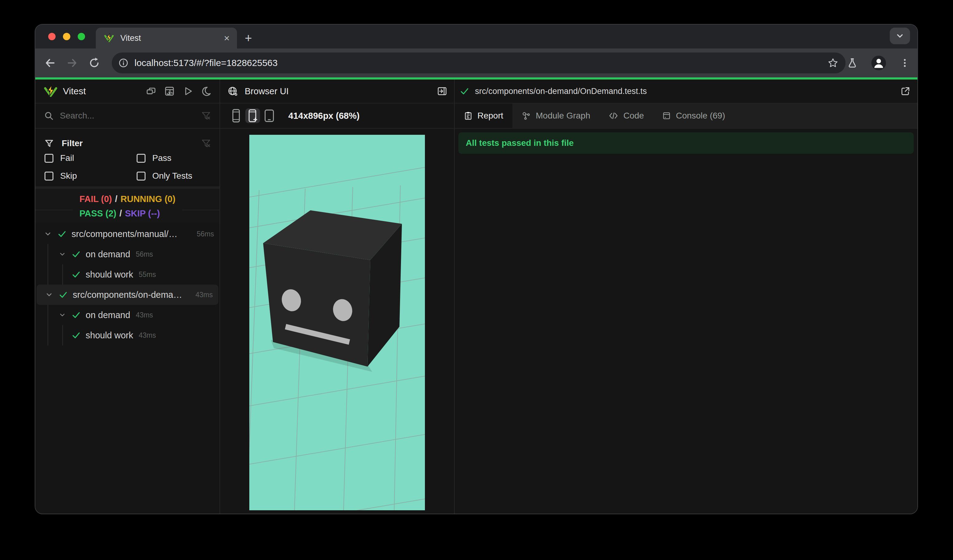 The height and width of the screenshot is (560, 953). Describe the element at coordinates (127, 315) in the screenshot. I see `test-suite-row: on demand 43ms` at that location.